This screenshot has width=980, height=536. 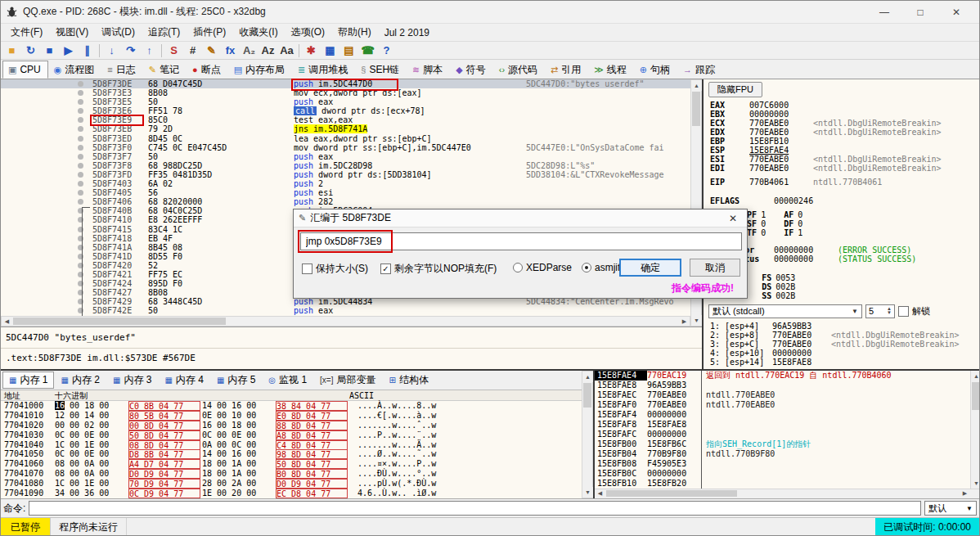 I want to click on view-tab: ≣调用堆栈, so click(x=324, y=70).